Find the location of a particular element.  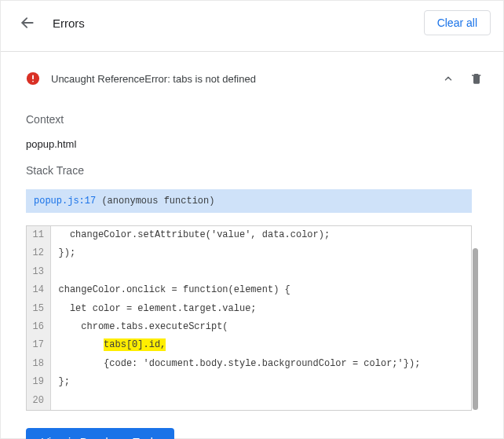

code-text: chrome.tabs.executeScript( is located at coordinates (261, 327).